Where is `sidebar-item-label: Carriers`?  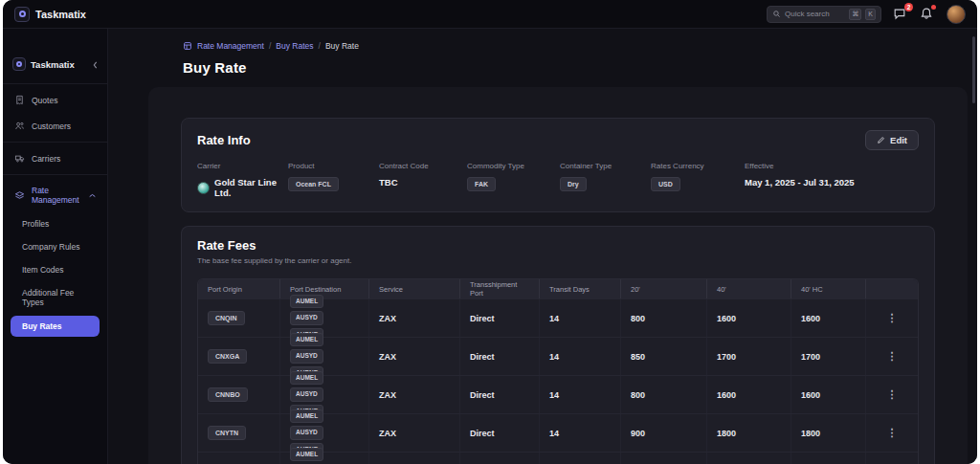 sidebar-item-label: Carriers is located at coordinates (46, 159).